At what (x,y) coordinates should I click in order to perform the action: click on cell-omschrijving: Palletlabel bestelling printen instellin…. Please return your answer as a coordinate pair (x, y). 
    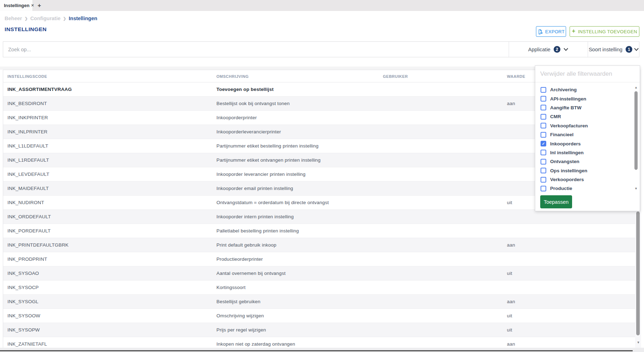
    Looking at the image, I should click on (258, 231).